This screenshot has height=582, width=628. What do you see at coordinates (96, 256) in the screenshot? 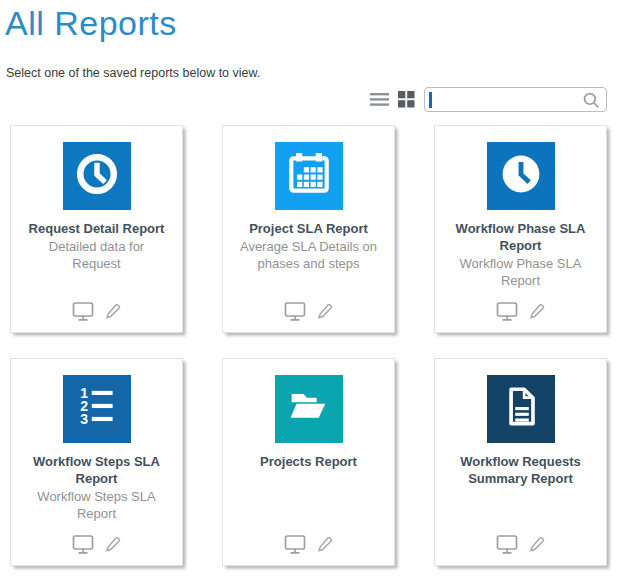
I see `report-subtitle: Detailed data for Request` at bounding box center [96, 256].